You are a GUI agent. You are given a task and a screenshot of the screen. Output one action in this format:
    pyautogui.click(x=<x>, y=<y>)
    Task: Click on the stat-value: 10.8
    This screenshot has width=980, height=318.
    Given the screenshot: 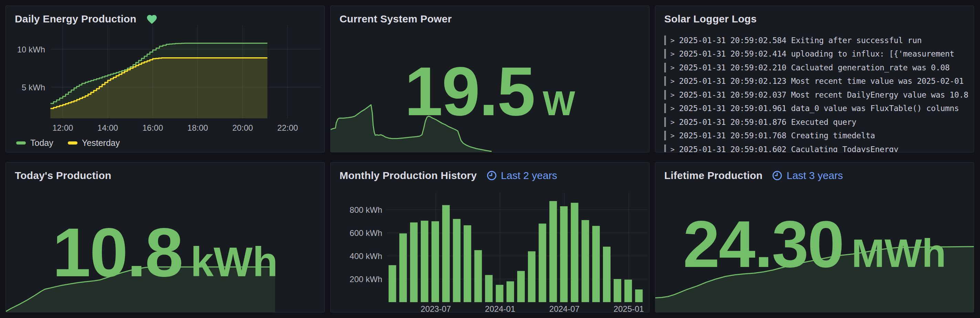 What is the action you would take?
    pyautogui.click(x=117, y=252)
    